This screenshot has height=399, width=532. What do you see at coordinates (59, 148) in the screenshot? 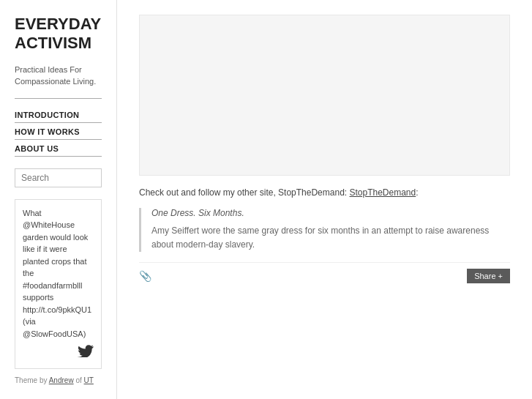
I see `nav-item-about-us: ABOUT US` at bounding box center [59, 148].